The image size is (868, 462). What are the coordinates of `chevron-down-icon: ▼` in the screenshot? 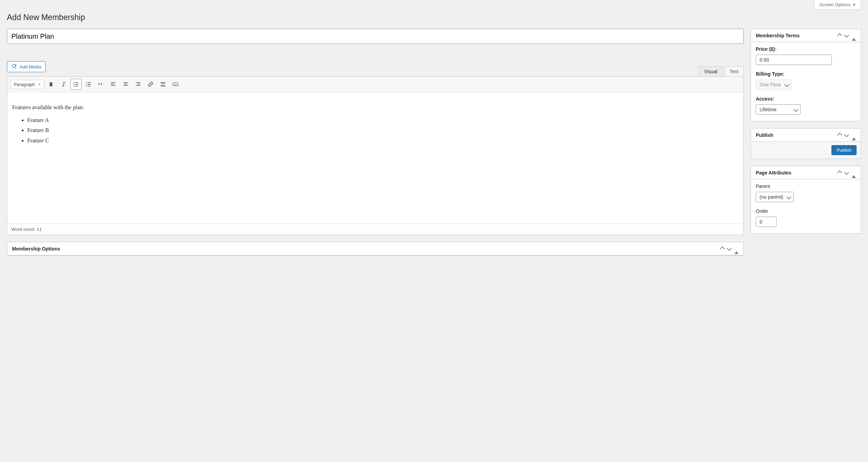 It's located at (854, 5).